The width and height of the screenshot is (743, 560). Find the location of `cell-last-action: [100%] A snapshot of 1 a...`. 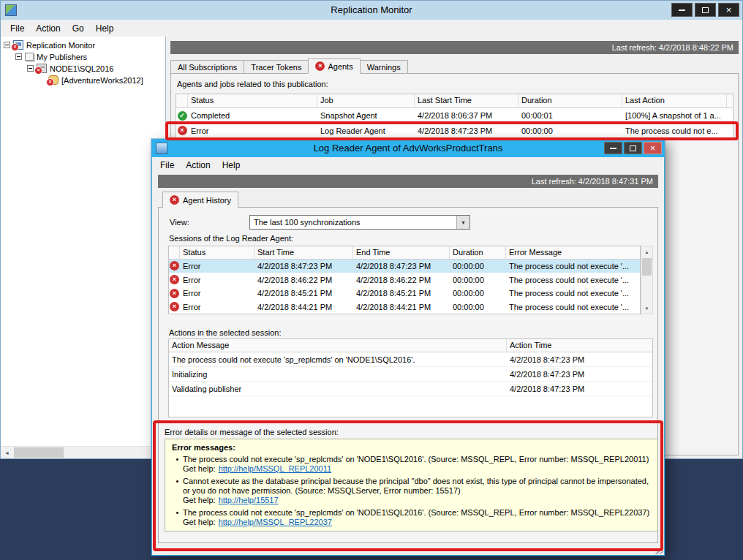

cell-last-action: [100%] A snapshot of 1 a... is located at coordinates (674, 116).